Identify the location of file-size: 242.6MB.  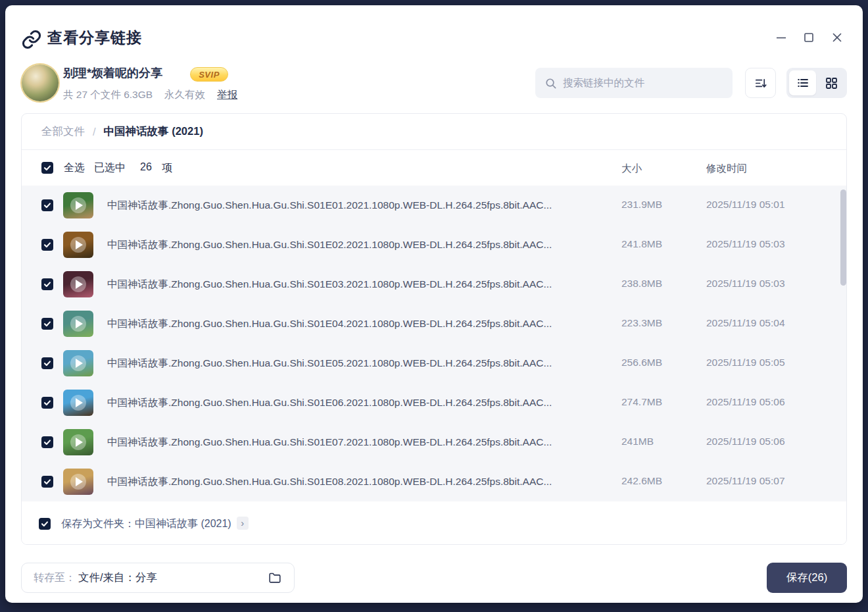
(642, 481).